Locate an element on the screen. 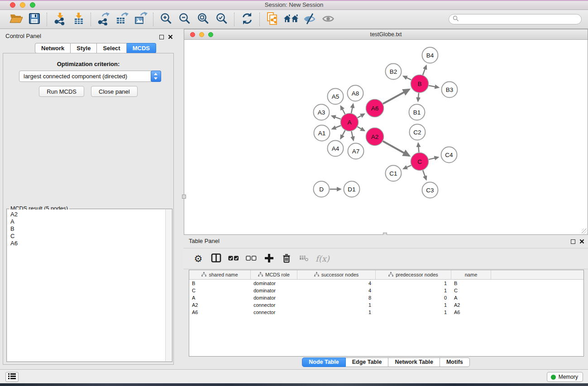 The width and height of the screenshot is (588, 386). float-panel-icon is located at coordinates (162, 37).